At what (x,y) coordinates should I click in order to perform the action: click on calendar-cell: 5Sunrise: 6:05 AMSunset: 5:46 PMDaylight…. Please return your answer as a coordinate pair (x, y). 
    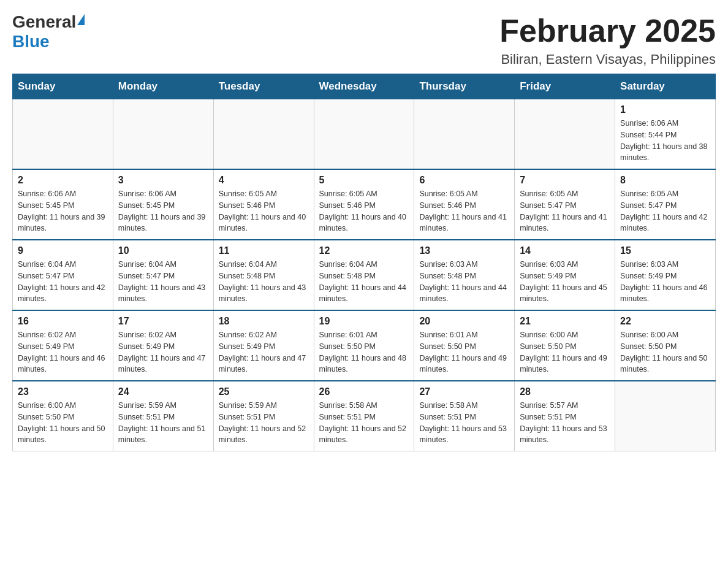
    Looking at the image, I should click on (364, 205).